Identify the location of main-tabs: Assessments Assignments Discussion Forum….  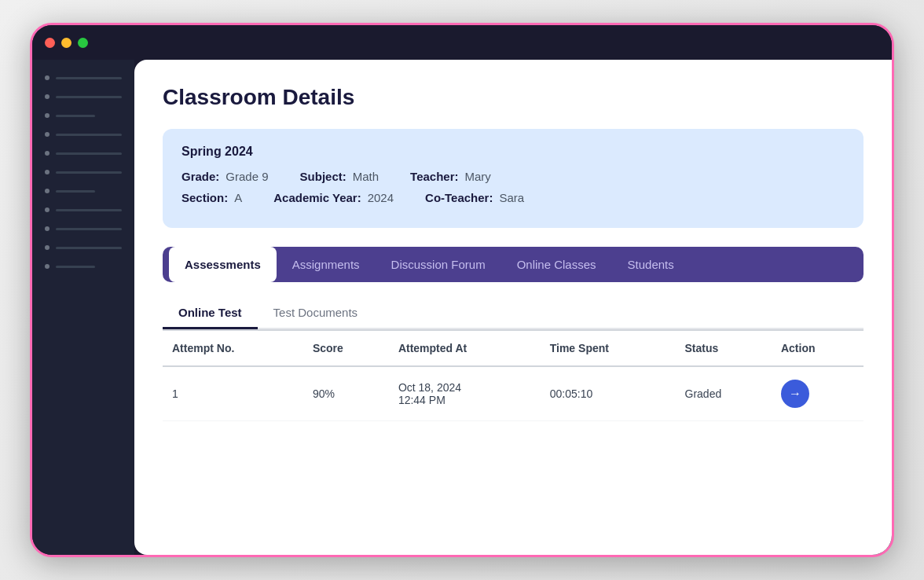
(513, 264).